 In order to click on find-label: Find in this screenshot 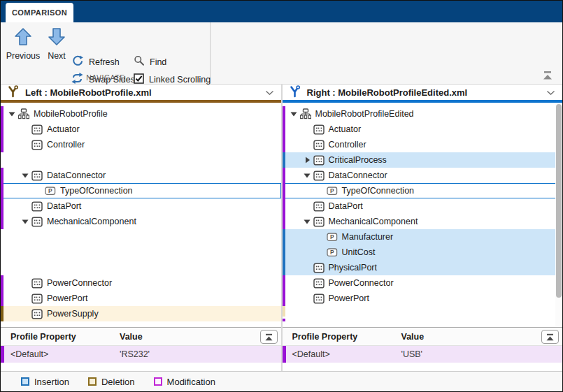, I will do `click(158, 62)`.